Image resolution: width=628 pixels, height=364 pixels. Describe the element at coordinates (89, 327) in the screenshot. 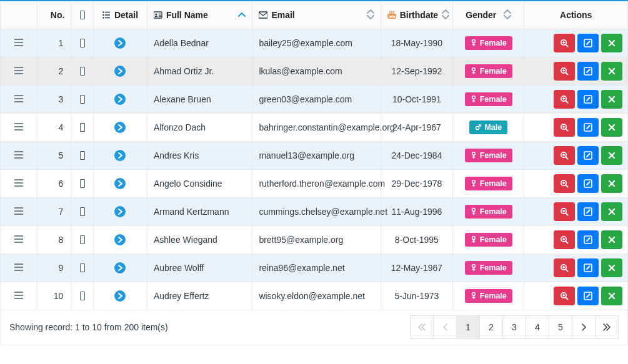

I see `pagination-summary: Showing record: 1 to 10 from 200 item(s)` at that location.